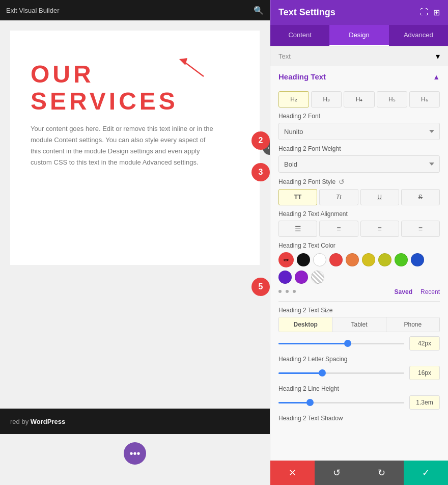 The image size is (448, 485). I want to click on size-value: 42px, so click(425, 343).